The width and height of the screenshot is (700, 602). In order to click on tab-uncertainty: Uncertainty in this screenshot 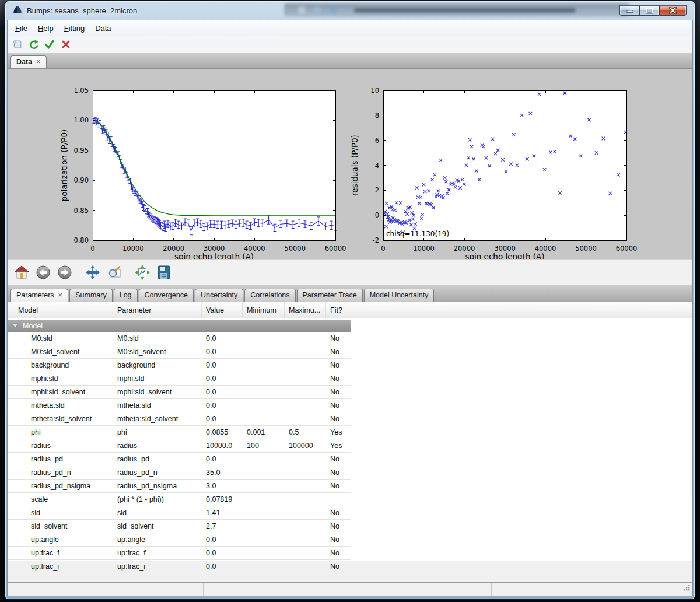, I will do `click(219, 295)`.